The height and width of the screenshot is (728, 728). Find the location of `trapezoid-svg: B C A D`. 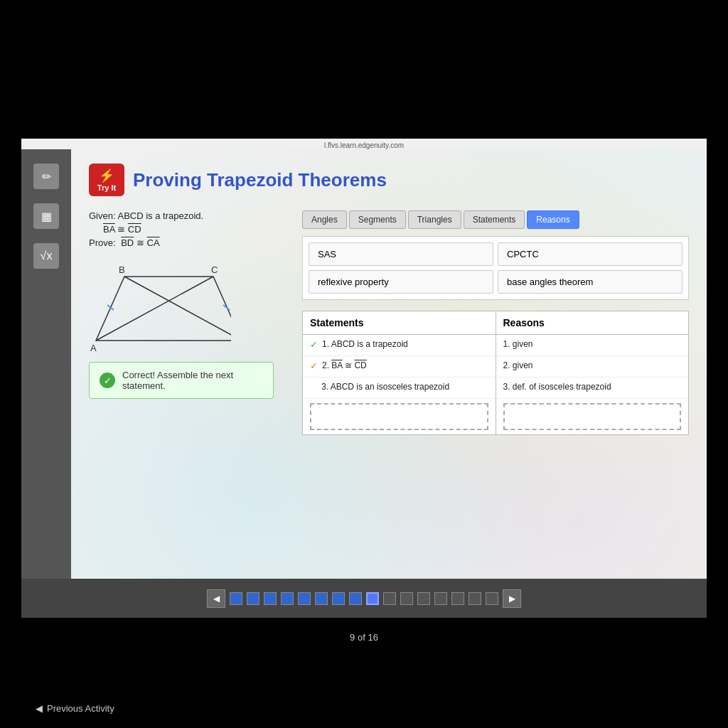

trapezoid-svg: B C A D is located at coordinates (160, 309).